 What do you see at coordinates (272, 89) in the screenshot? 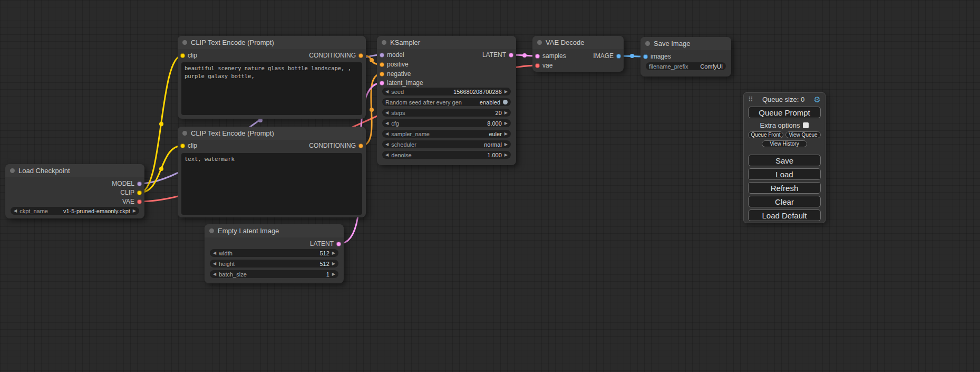
I see `positive-prompt-textarea: beautiful scenery nature glass bottle la…` at bounding box center [272, 89].